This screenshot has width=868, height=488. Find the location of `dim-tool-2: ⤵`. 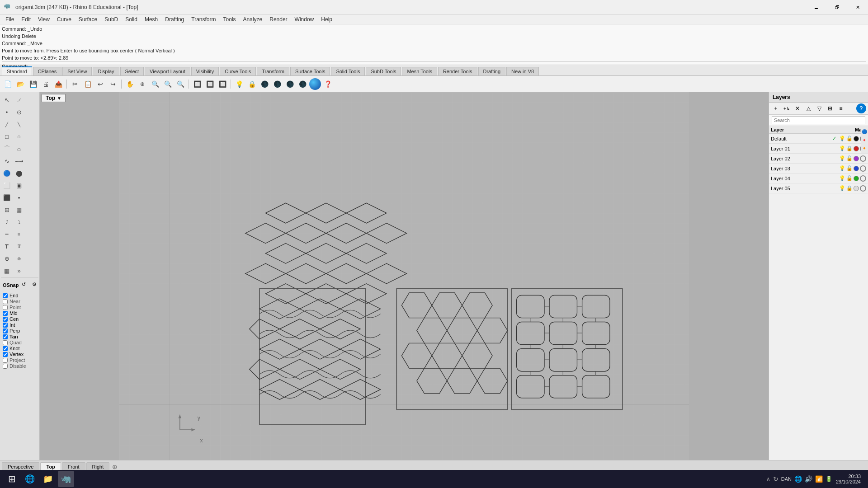

dim-tool-2: ⤵ is located at coordinates (19, 222).